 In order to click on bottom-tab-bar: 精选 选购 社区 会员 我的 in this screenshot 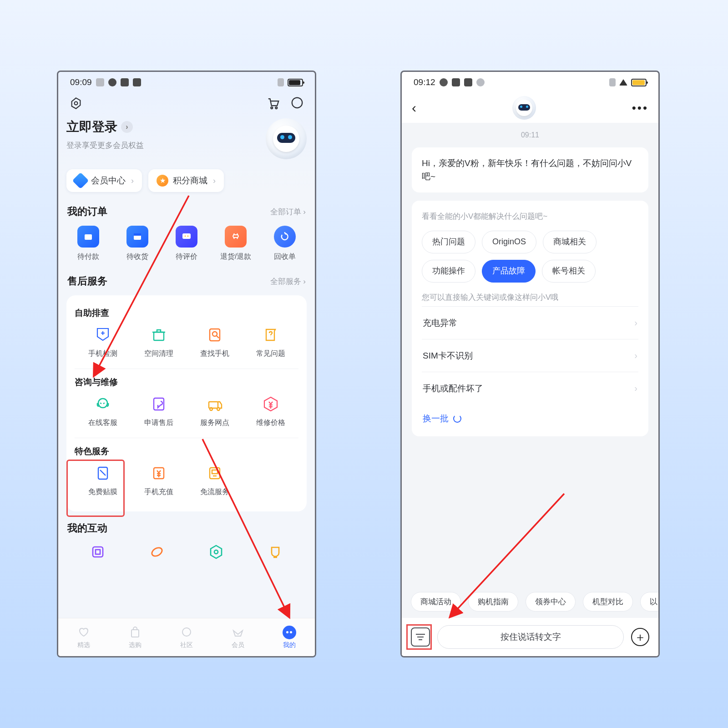, I will do `click(187, 637)`.